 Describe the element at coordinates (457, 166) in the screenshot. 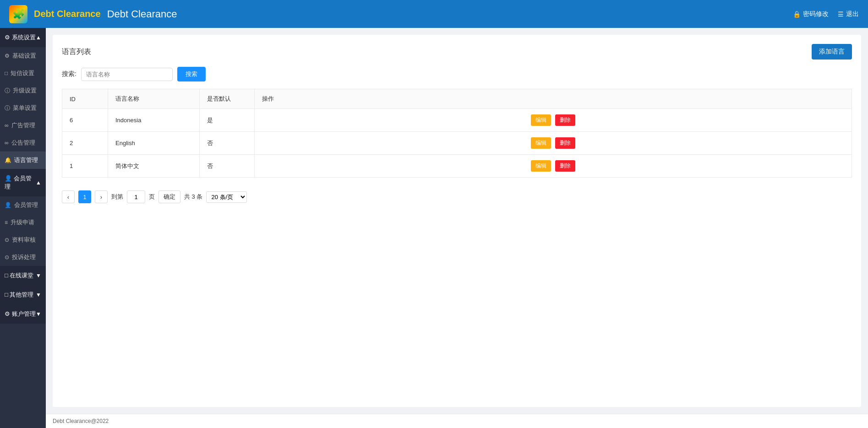

I see `table-row: 1 简体中文 否 编辑 删除` at that location.